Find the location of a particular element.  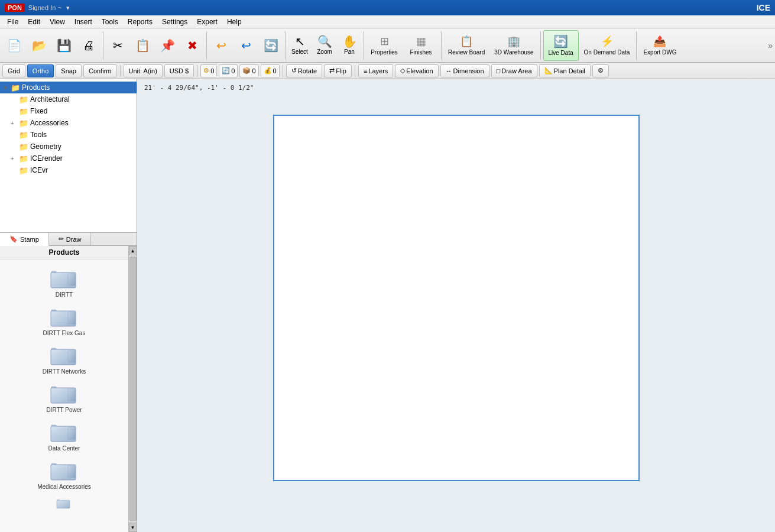

undo2-icon: ↩ is located at coordinates (246, 46).